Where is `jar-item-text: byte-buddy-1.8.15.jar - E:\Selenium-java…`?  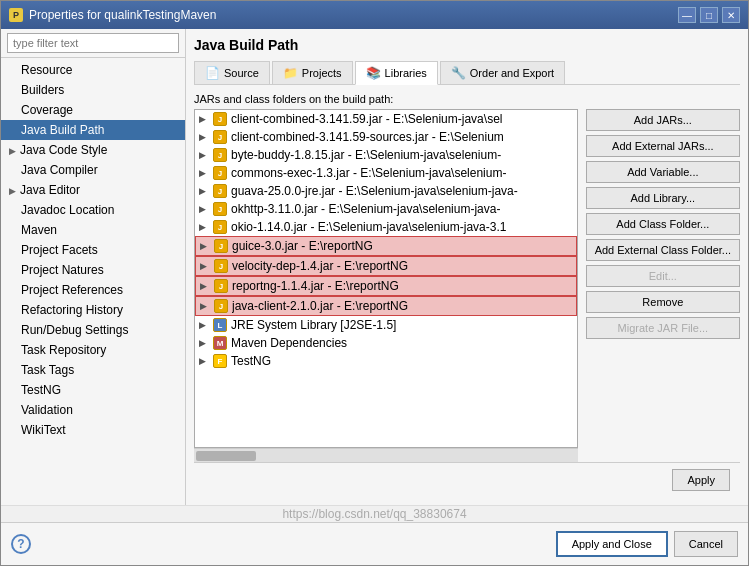
jar-item-text: byte-buddy-1.8.15.jar - E:\Selenium-java… is located at coordinates (366, 155).